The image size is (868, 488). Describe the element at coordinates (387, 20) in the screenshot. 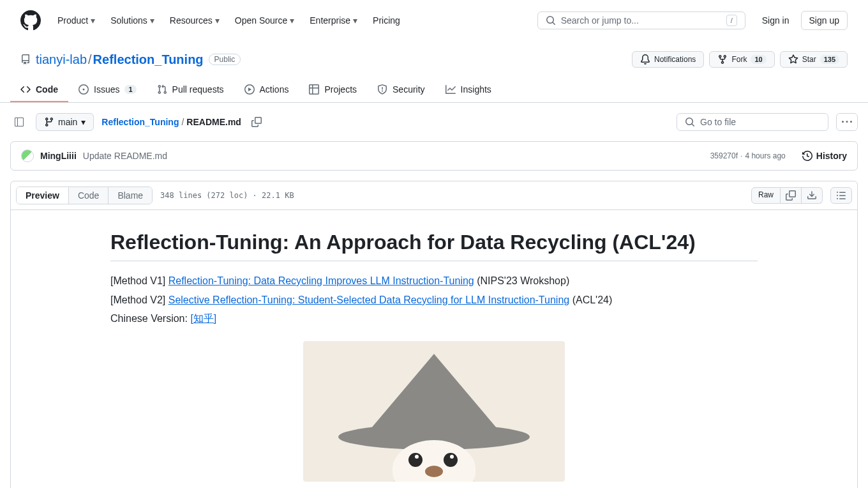

I see `nav-pricing-label: Pricing` at that location.